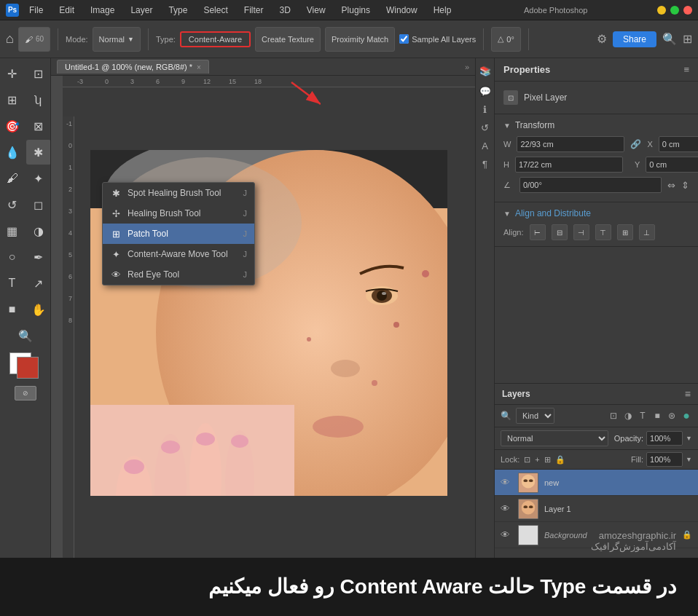 The image size is (698, 616). I want to click on patch-tool-item: ⊞ Patch Tool J, so click(179, 234).